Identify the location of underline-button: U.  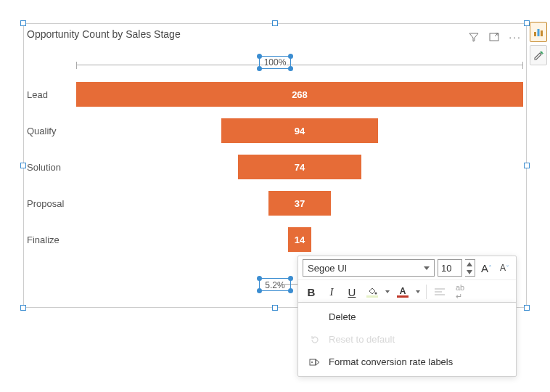
(352, 292).